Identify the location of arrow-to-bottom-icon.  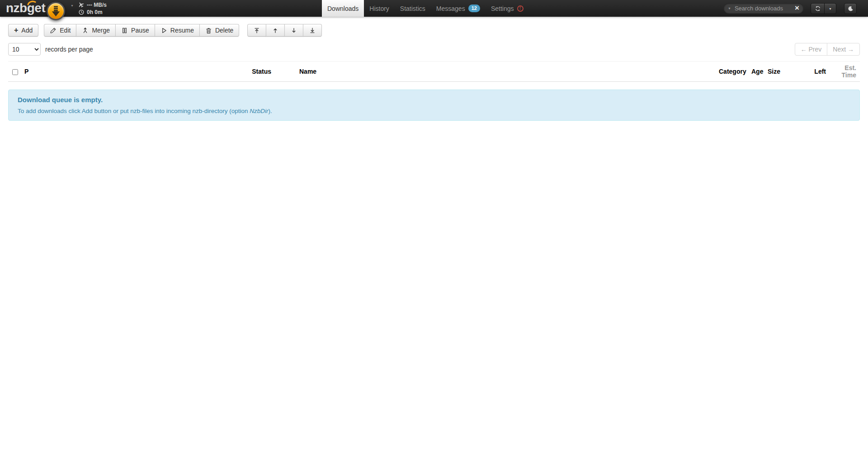
(312, 31).